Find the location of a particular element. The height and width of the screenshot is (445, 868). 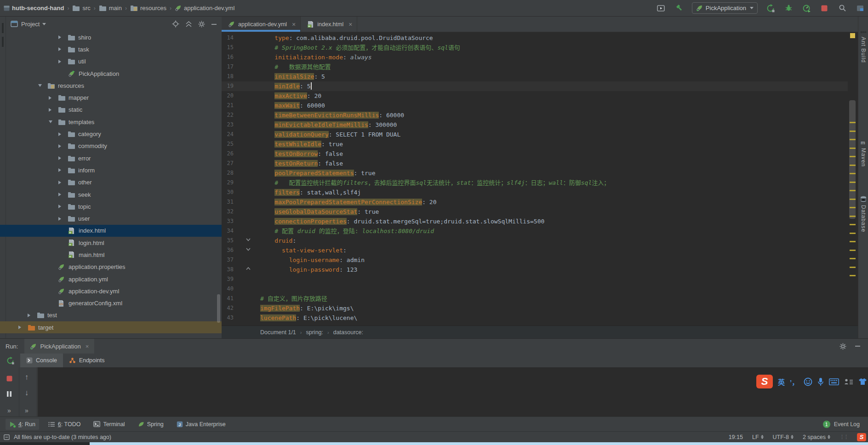

locate-file-icon is located at coordinates (176, 24).